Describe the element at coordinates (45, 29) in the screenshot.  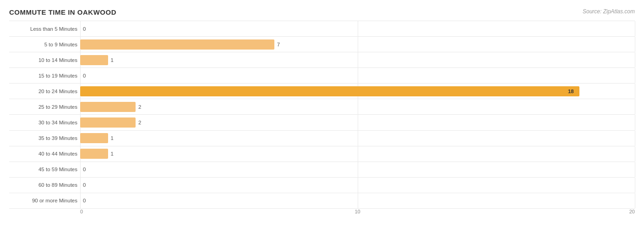
I see `bar-label: Less than 5 Minutes` at that location.